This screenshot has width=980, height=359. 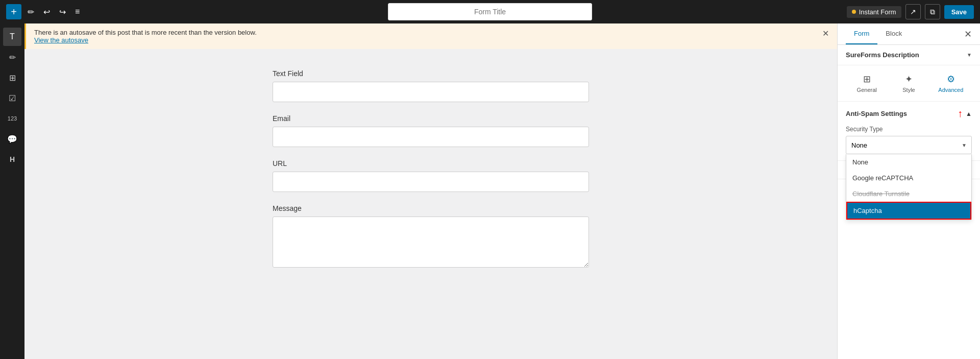 What do you see at coordinates (909, 145) in the screenshot?
I see `security-type-select: None Google reCAPTCHA Cloudflare Turnsti…` at bounding box center [909, 145].